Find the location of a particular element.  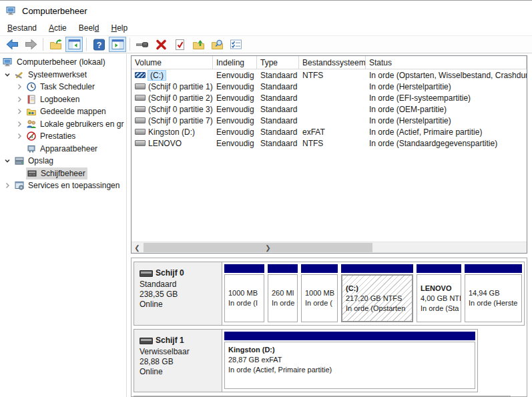

tree-item-lokale-gebruikers: Lokale gebruikers en gr is located at coordinates (63, 124).